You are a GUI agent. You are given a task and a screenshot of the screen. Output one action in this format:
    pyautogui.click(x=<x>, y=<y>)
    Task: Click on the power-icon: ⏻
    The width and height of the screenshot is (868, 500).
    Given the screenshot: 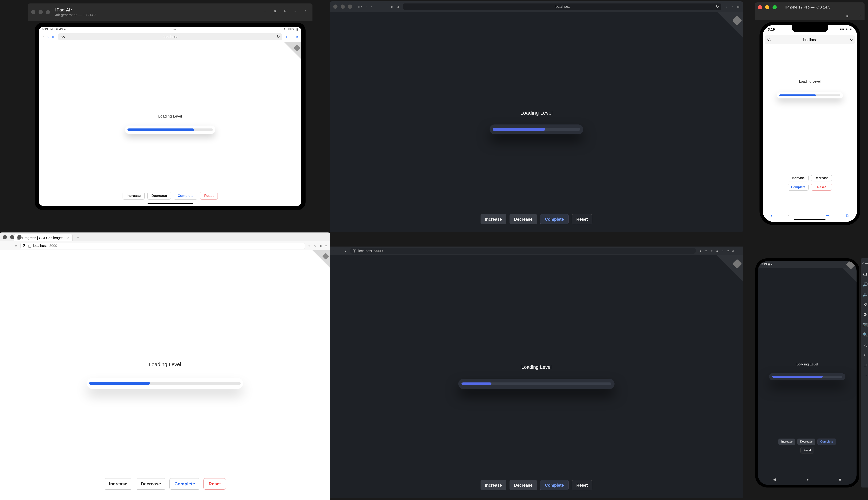 What is the action you would take?
    pyautogui.click(x=865, y=274)
    